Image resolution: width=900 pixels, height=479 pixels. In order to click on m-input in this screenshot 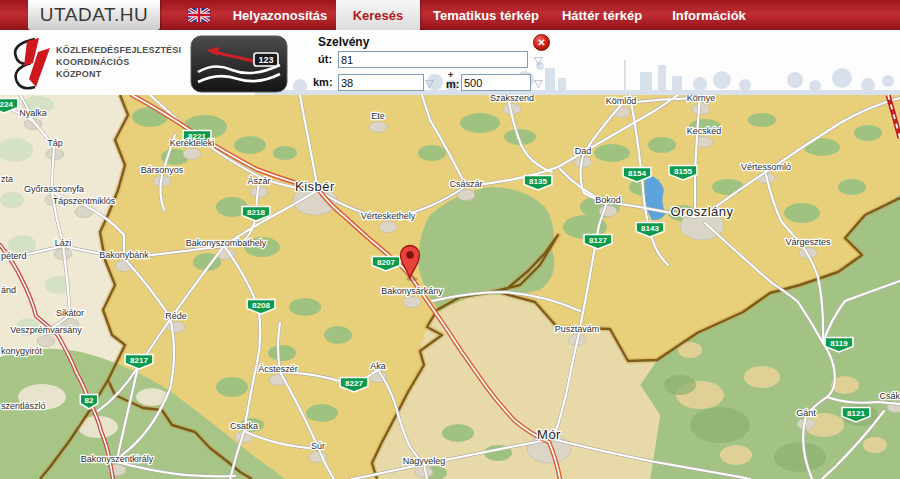, I will do `click(496, 82)`.